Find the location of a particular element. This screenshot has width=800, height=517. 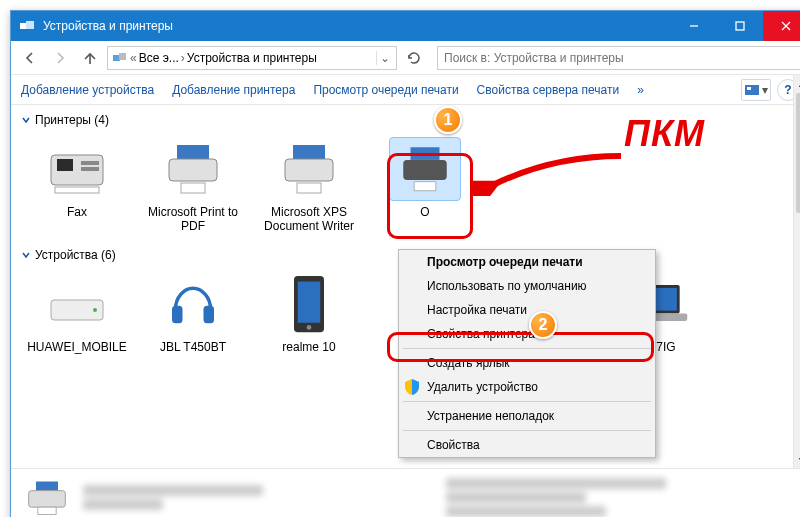

device-item-jbl: JBL T450BT is located at coordinates (193, 313).